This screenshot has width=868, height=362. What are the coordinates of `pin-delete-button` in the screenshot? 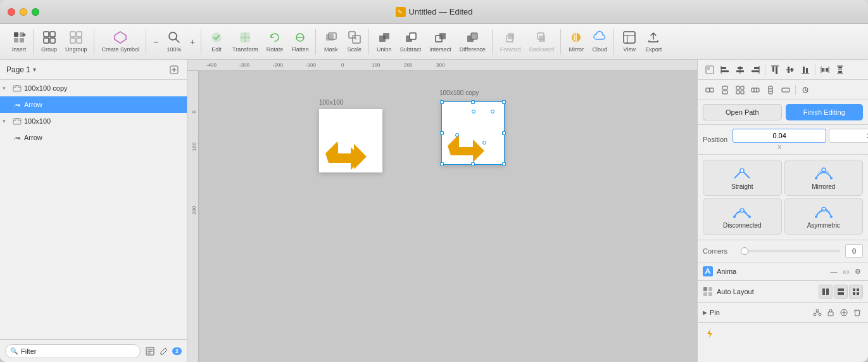 It's located at (857, 313).